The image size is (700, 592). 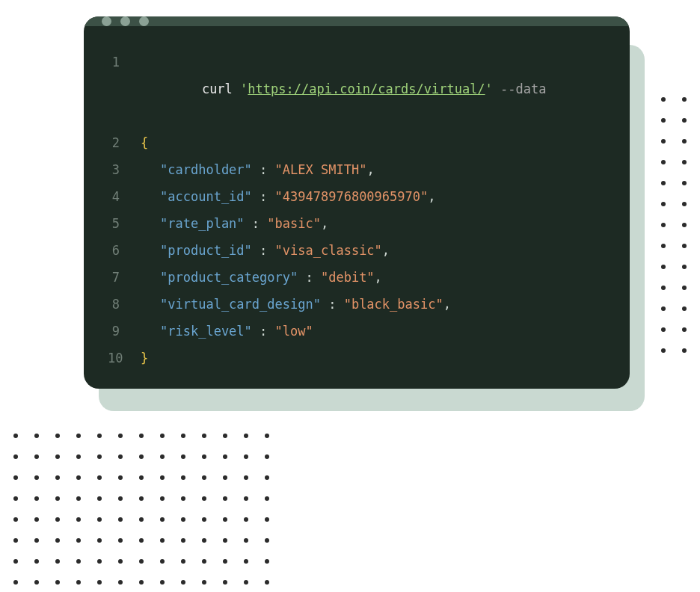 What do you see at coordinates (489, 89) in the screenshot?
I see `quote-close: '` at bounding box center [489, 89].